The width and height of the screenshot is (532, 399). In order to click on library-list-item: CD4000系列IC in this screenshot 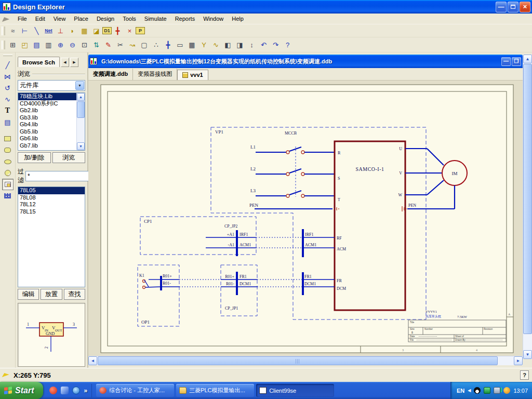, I will do `click(47, 104)`.